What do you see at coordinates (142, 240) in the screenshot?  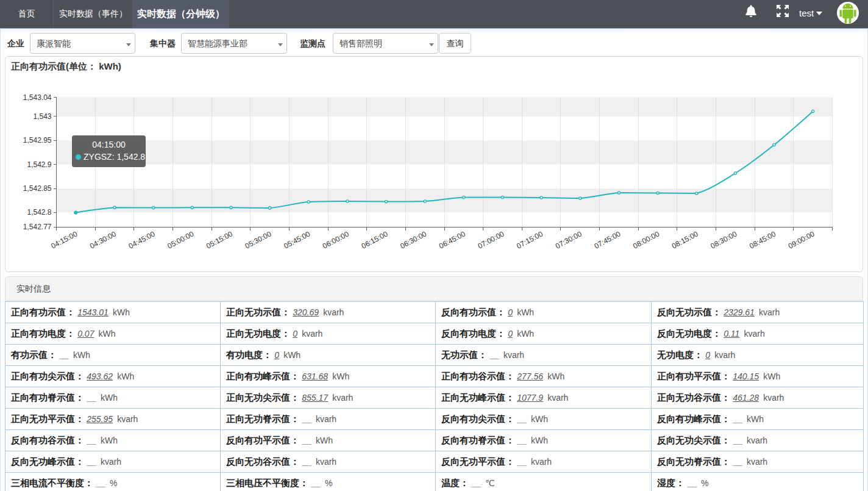 I see `svg-text: 04:45:00` at bounding box center [142, 240].